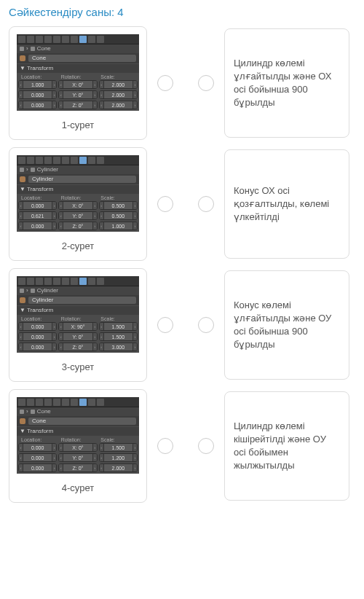  I want to click on scale-field: ‹1.000›, so click(118, 226).